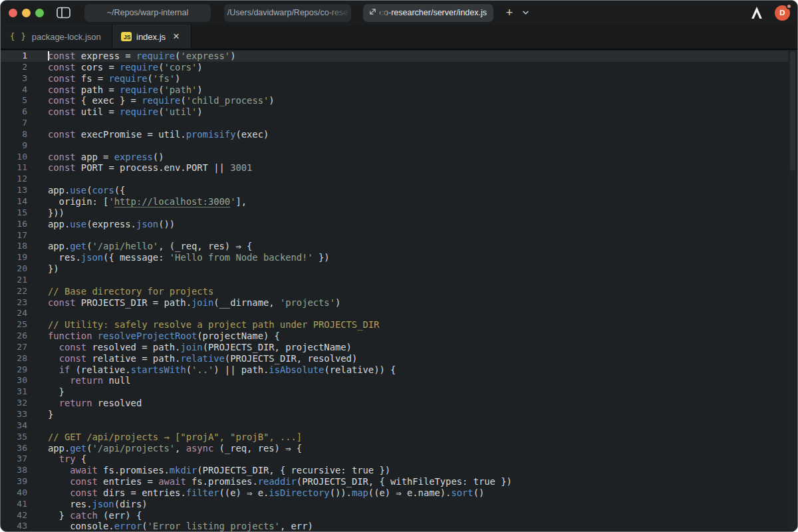 This screenshot has width=798, height=532. I want to click on line-number: 38, so click(14, 471).